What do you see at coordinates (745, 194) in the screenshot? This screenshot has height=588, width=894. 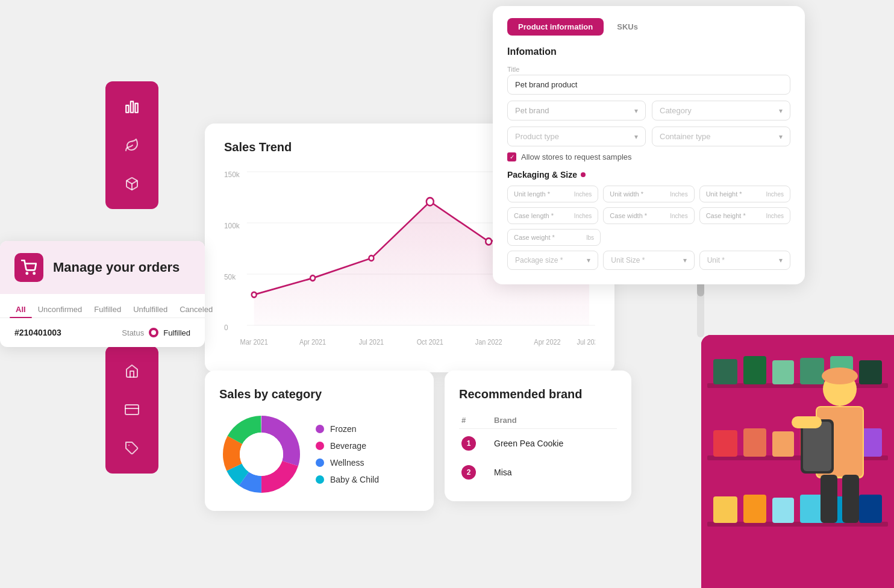 I see `unit-height-field: Unit height * Inches` at bounding box center [745, 194].